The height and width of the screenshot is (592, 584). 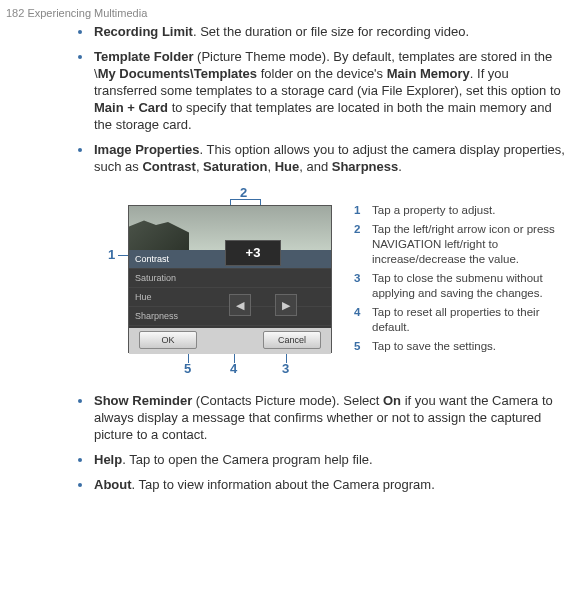 I want to click on legend-row-4: 4 Tap to reset all properties to their d…, so click(x=462, y=320).